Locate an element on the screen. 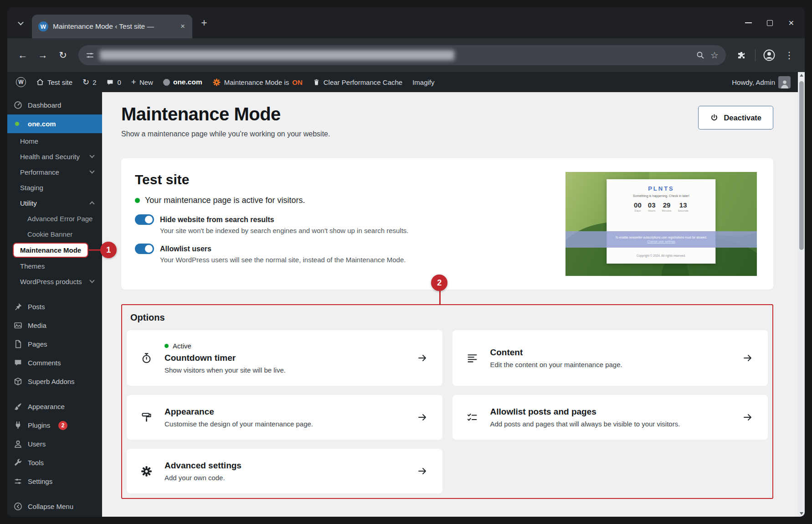 Image resolution: width=812 pixels, height=524 pixels. sidebar-item-plugins: Plugins 2 is located at coordinates (55, 425).